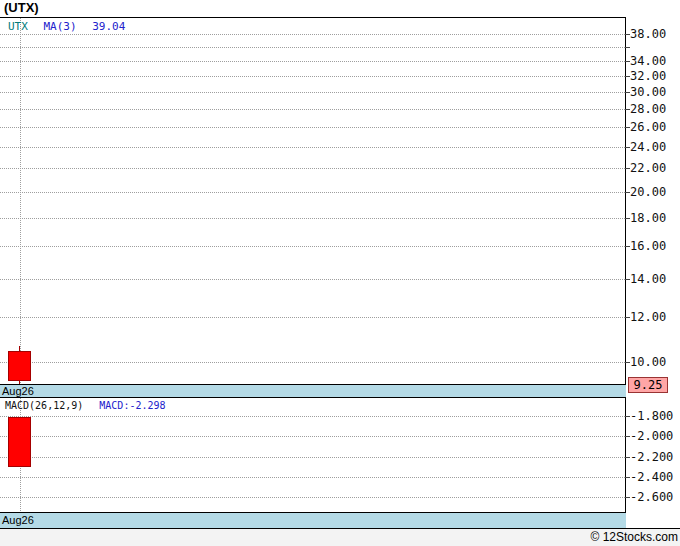  What do you see at coordinates (648, 92) in the screenshot?
I see `price-axis-label: 30.00` at bounding box center [648, 92].